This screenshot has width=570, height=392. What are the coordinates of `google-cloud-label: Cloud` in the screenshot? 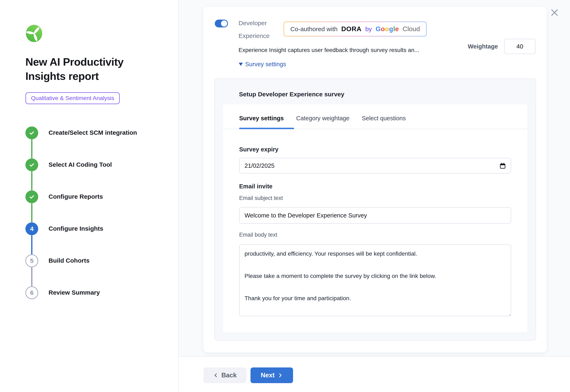 It's located at (411, 29).